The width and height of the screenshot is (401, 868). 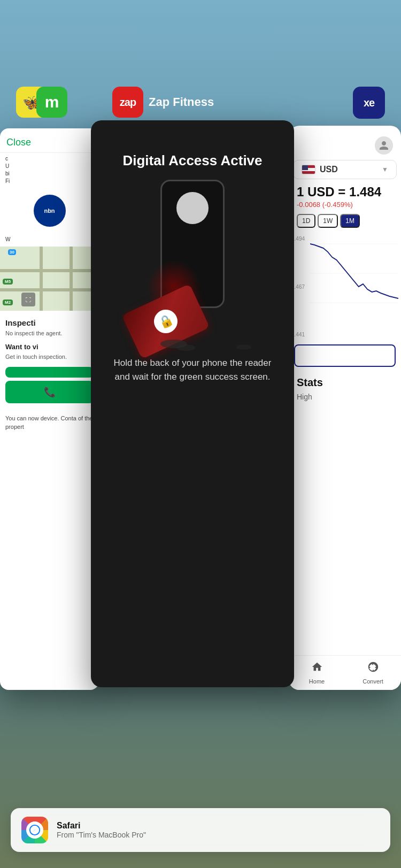 I want to click on nbn-logo: nbn, so click(x=50, y=211).